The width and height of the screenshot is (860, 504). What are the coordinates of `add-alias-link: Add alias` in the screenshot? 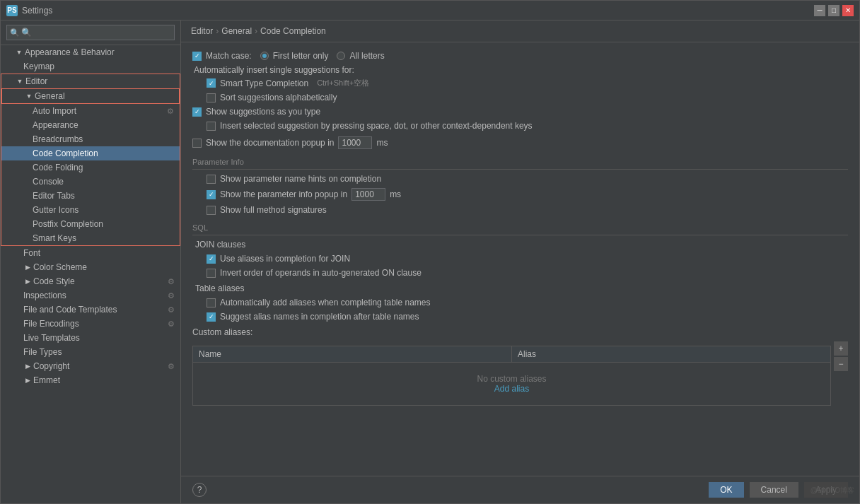 It's located at (512, 389).